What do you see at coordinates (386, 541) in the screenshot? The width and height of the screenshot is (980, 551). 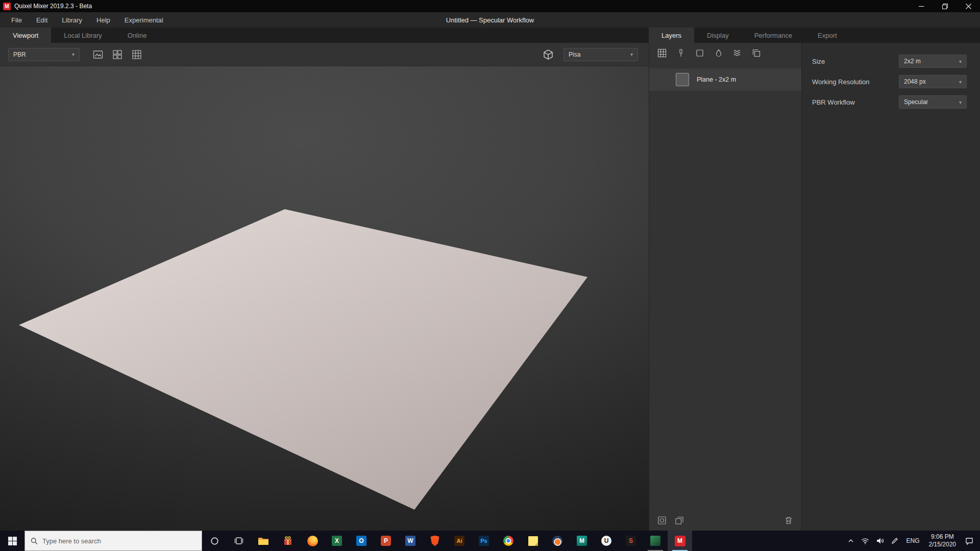 I see `taskbar-app-powerpoint: P` at bounding box center [386, 541].